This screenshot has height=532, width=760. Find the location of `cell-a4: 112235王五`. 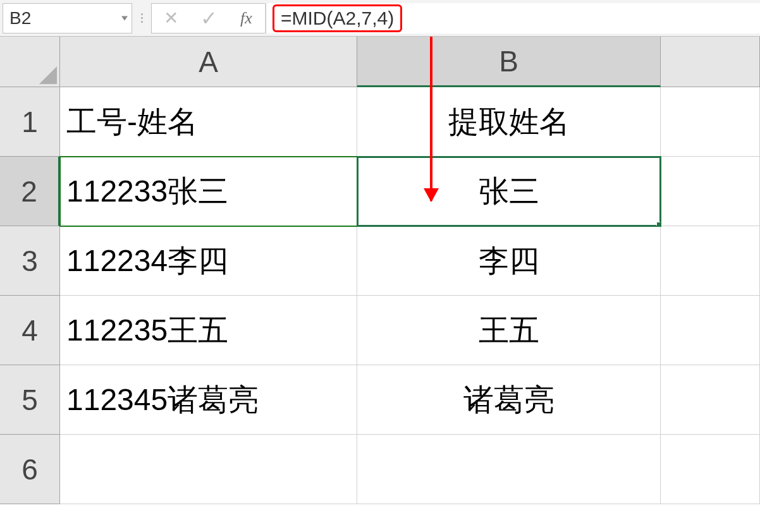

cell-a4: 112235王五 is located at coordinates (209, 330).